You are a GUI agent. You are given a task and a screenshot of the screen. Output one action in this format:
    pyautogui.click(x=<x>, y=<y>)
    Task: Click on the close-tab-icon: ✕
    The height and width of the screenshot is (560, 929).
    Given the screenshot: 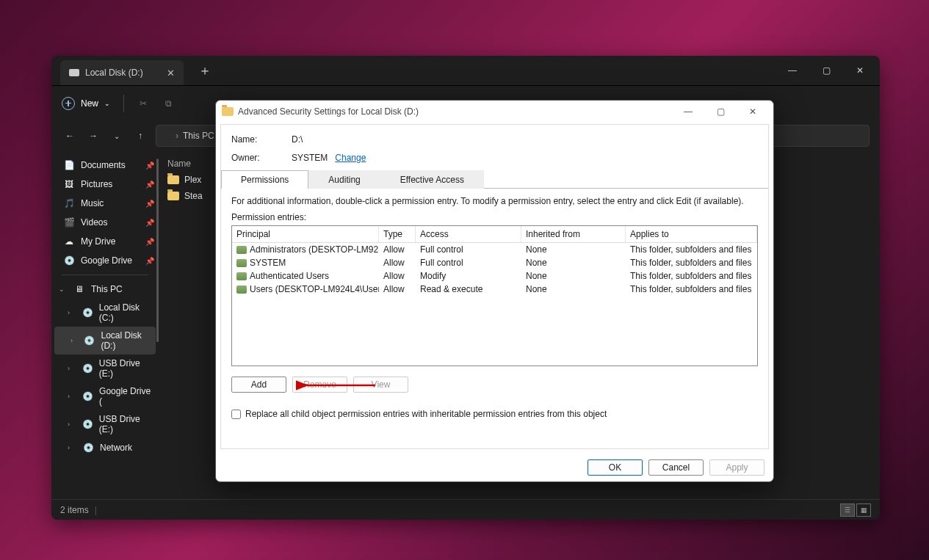 What is the action you would take?
    pyautogui.click(x=170, y=73)
    